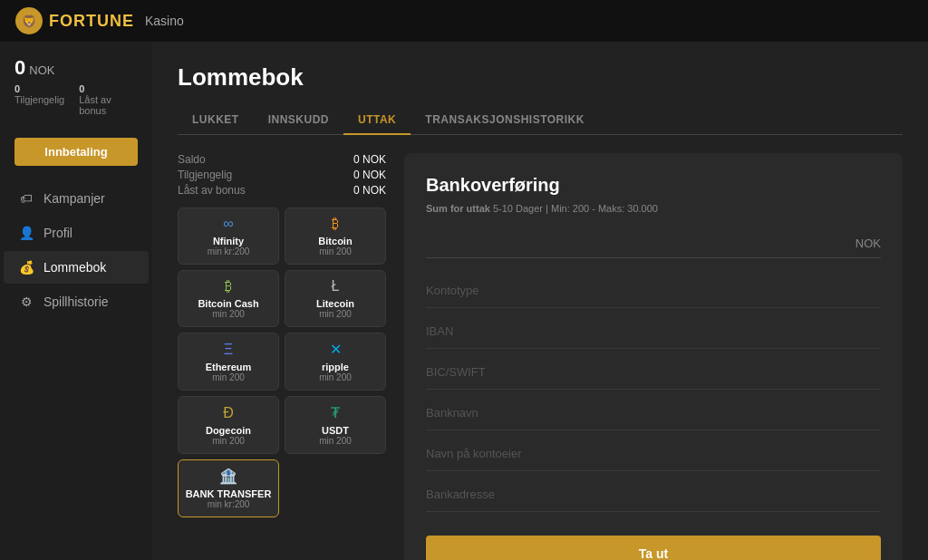  I want to click on ripple-min: min 200, so click(335, 377).